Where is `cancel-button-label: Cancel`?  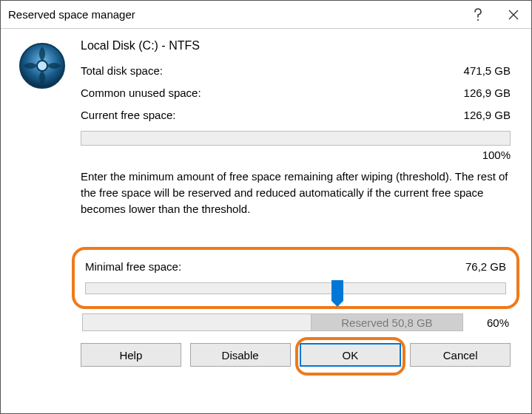
cancel-button-label: Cancel is located at coordinates (460, 355).